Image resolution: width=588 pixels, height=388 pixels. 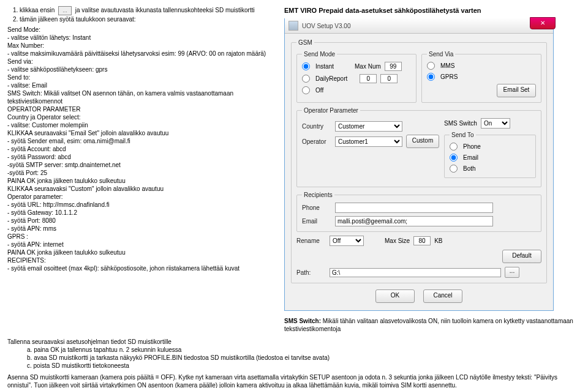 I want to click on sendvia-legend: Send Via, so click(x=441, y=54).